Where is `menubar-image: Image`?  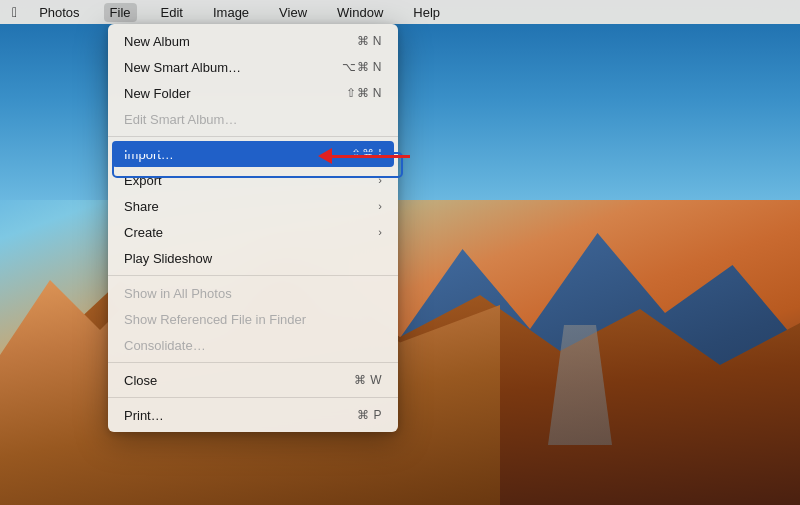 menubar-image: Image is located at coordinates (231, 12).